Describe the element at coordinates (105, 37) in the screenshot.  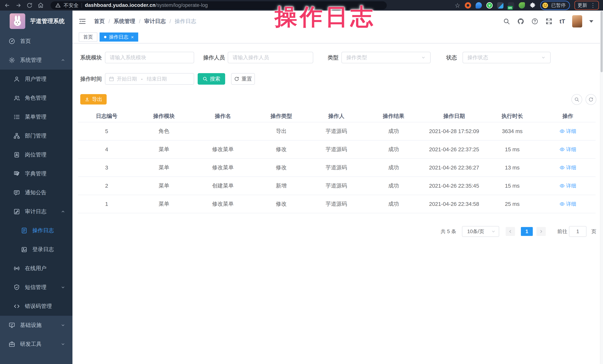
I see `active-tab-dot-icon` at that location.